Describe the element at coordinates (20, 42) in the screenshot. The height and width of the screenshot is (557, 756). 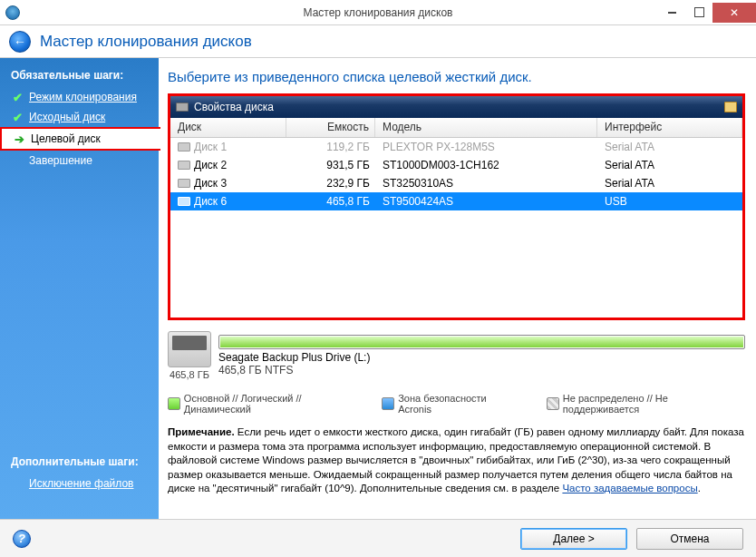
I see `back-button: ←` at that location.